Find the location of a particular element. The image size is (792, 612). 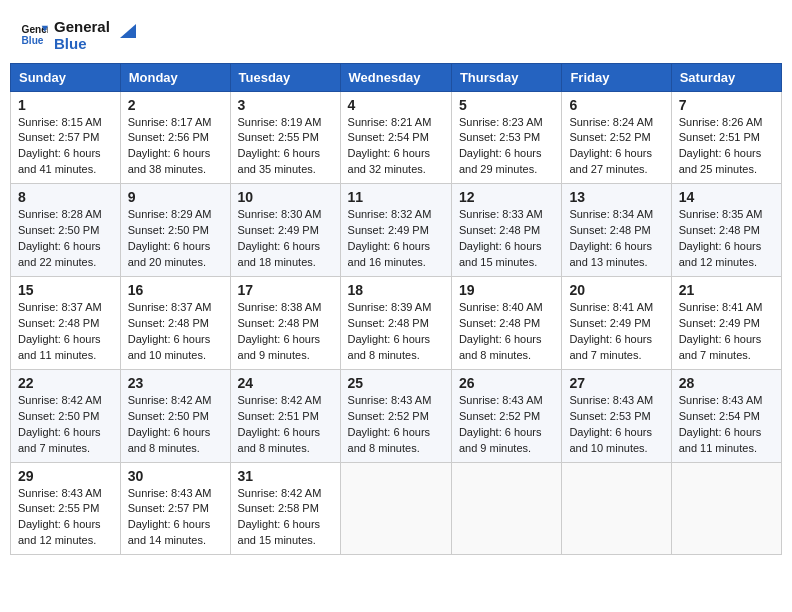

day-number: 29 is located at coordinates (66, 476).